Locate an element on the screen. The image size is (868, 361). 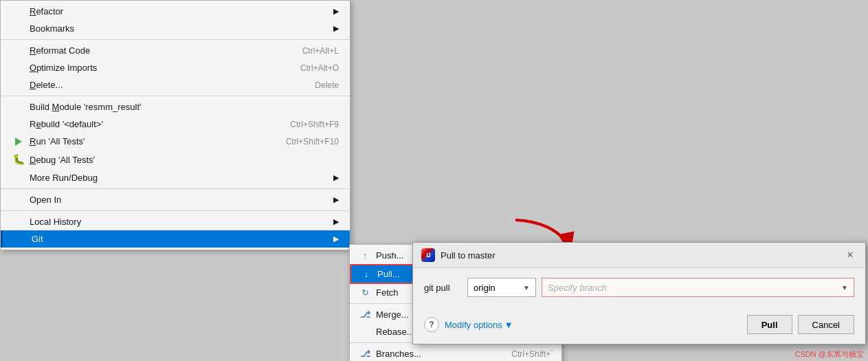
menu-item-optimize: Optimize Imports Ctrl+Alt+O is located at coordinates (175, 67).